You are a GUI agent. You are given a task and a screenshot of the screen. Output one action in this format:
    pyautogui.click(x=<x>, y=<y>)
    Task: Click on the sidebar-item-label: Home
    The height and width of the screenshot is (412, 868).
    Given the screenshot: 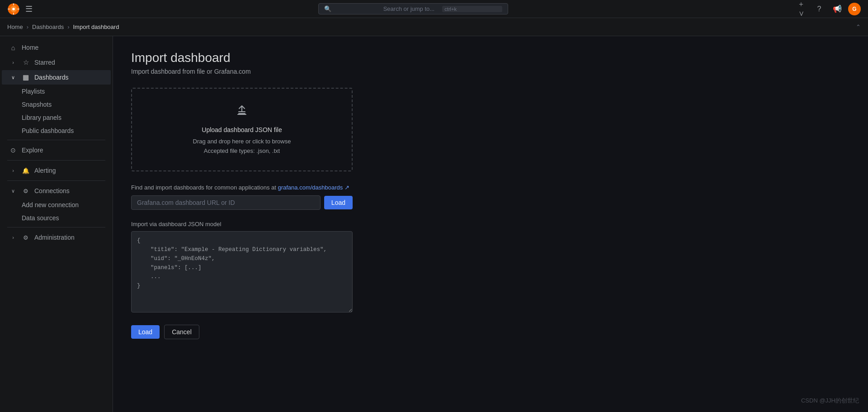 What is the action you would take?
    pyautogui.click(x=30, y=47)
    